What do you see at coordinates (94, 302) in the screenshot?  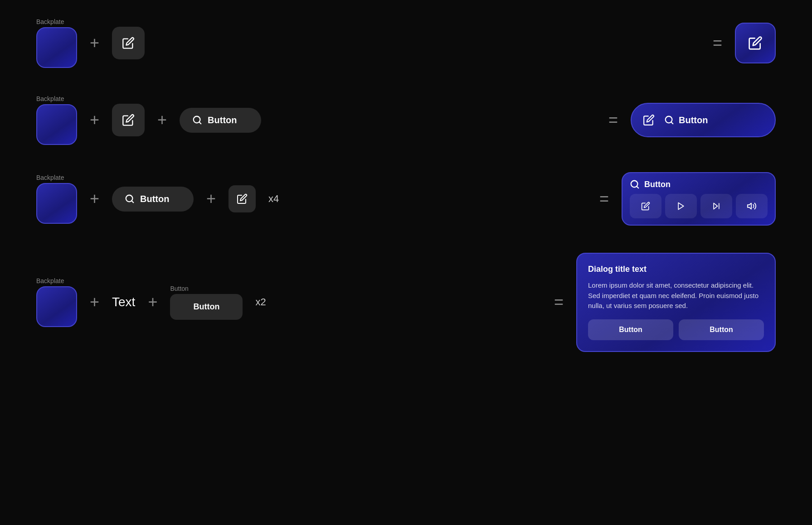 I see `operator-4-1: +` at bounding box center [94, 302].